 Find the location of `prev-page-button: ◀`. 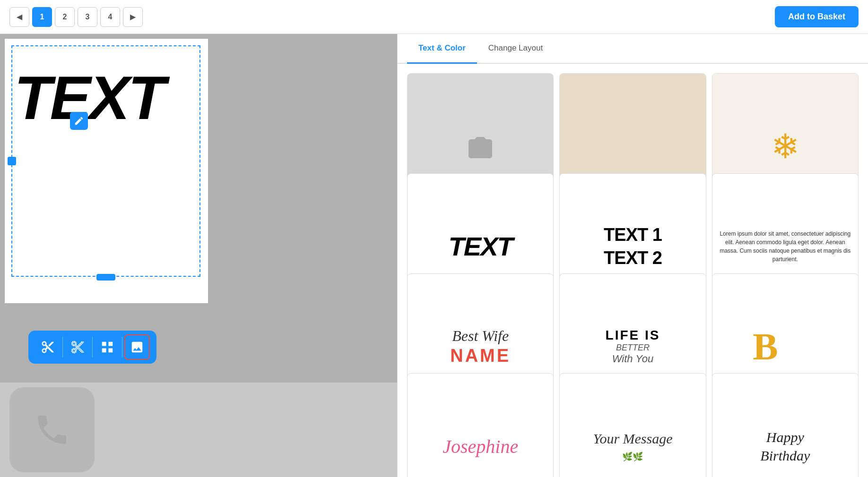

prev-page-button: ◀ is located at coordinates (19, 17).